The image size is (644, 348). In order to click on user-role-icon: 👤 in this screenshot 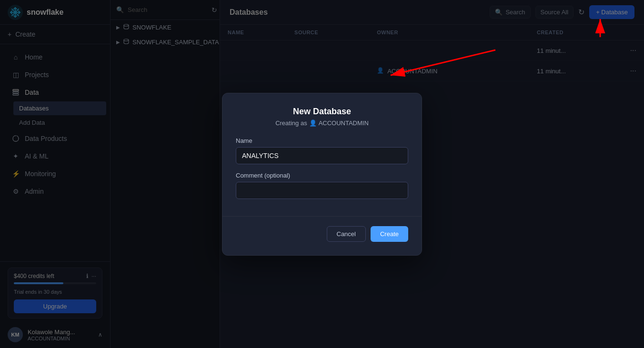, I will do `click(313, 123)`.